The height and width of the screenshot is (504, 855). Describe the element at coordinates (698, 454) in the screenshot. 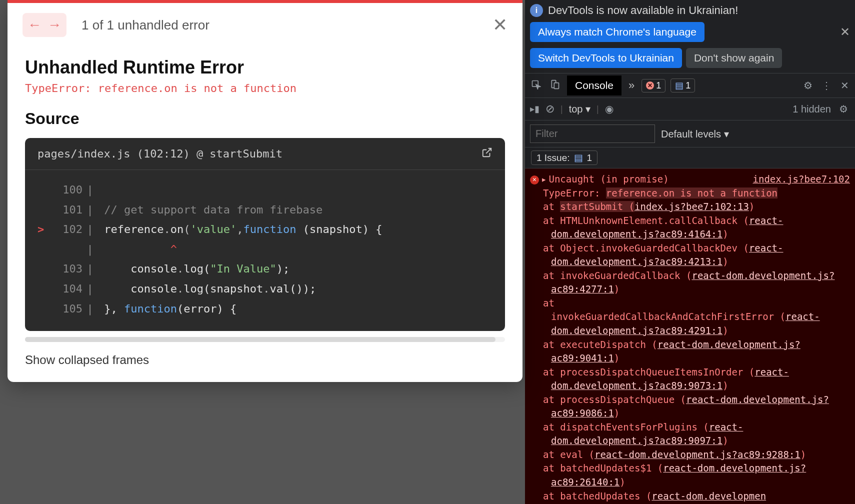

I see `stack-link: react-dom.development.js?ac89:9288:1` at that location.